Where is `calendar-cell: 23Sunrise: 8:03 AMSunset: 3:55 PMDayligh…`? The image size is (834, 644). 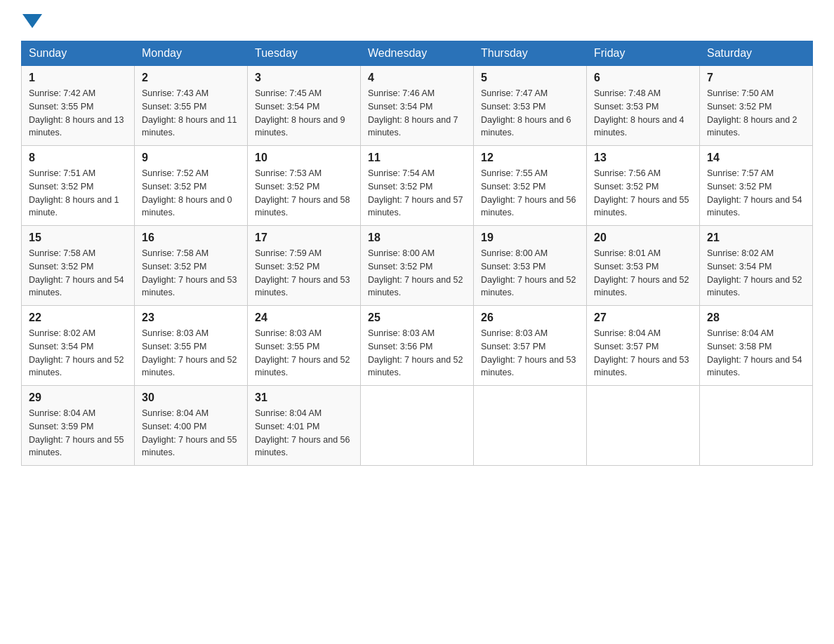
calendar-cell: 23Sunrise: 8:03 AMSunset: 3:55 PMDayligh… is located at coordinates (191, 346).